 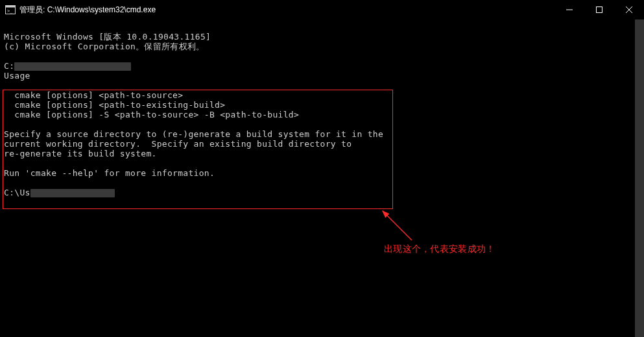 What do you see at coordinates (152, 114) in the screenshot?
I see `terminal-usage-line: cmake [options] -S <path-to-source> -B <…` at bounding box center [152, 114].